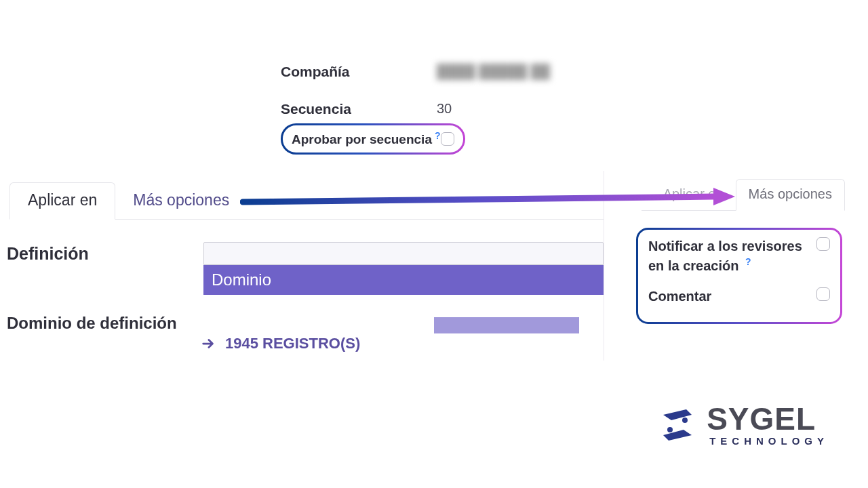 The width and height of the screenshot is (868, 488). What do you see at coordinates (823, 244) in the screenshot?
I see `notify-reviewers-checkbox` at bounding box center [823, 244].